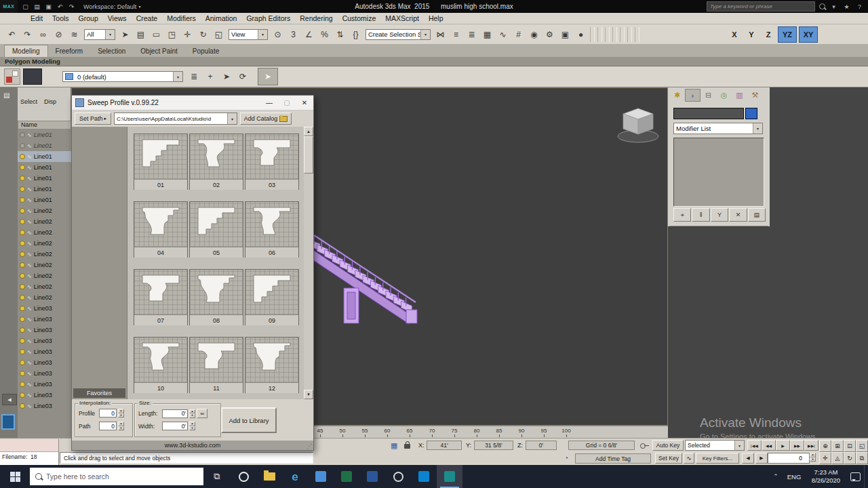 The width and height of the screenshot is (868, 488). What do you see at coordinates (272, 229) in the screenshot?
I see `profile-item: 06` at bounding box center [272, 229].